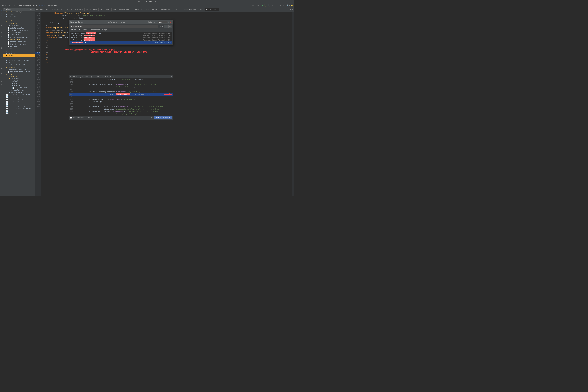 The width and height of the screenshot is (588, 392). What do you see at coordinates (19, 74) in the screenshot?
I see `tree-item-work: ▼ work` at bounding box center [19, 74].